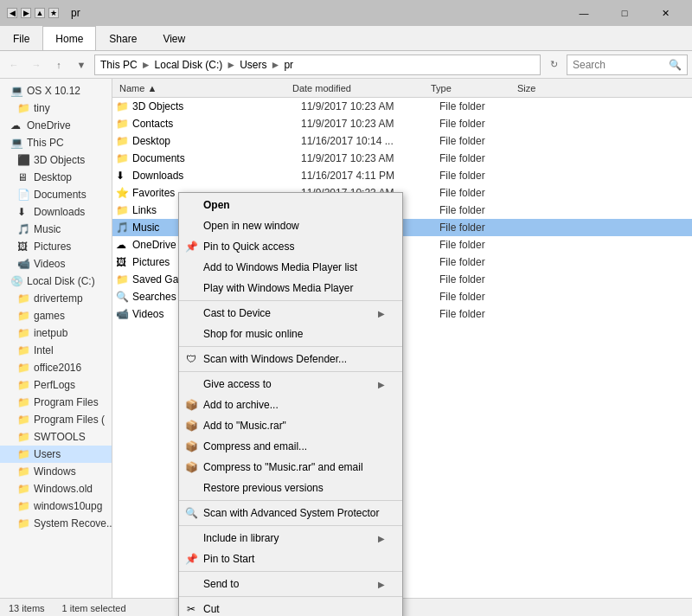 The width and height of the screenshot is (692, 616). Describe the element at coordinates (21, 38) in the screenshot. I see `tab-file: File` at that location.